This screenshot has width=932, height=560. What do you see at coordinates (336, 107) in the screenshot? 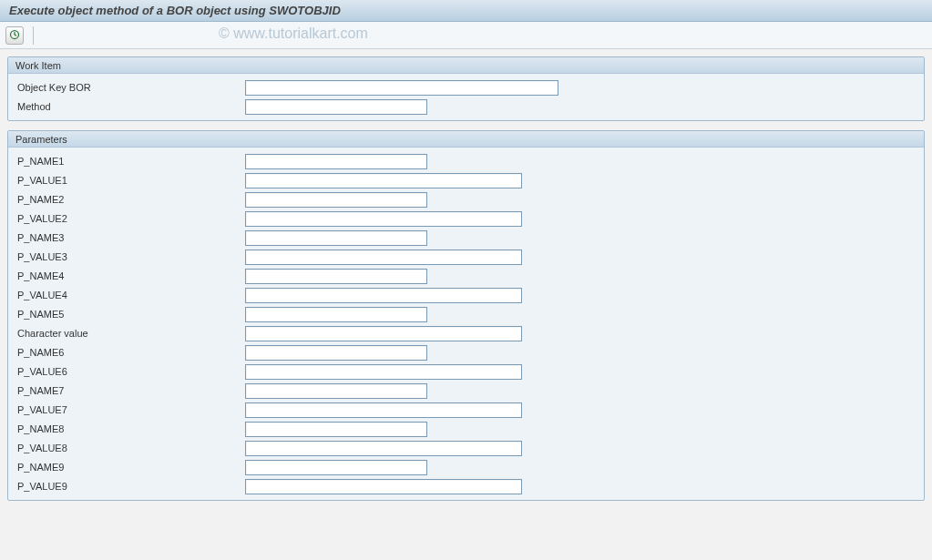
I see `input-method` at bounding box center [336, 107].